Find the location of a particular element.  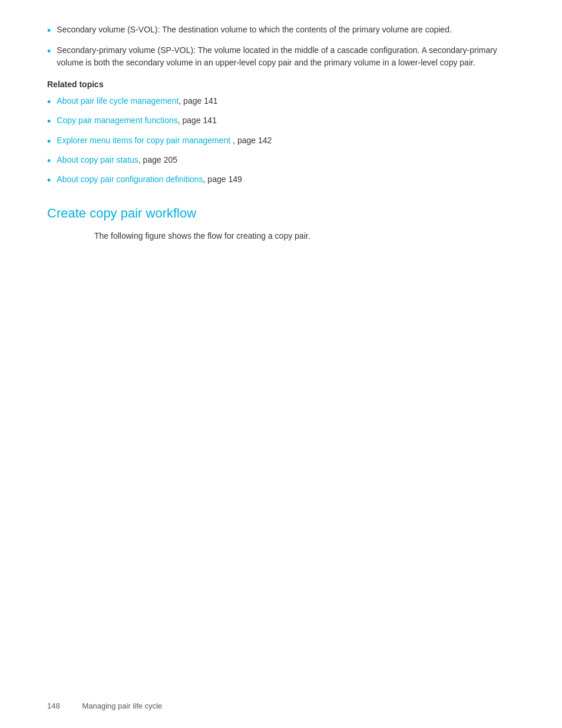

related-link-item-1: • About pair life cycle management, page… is located at coordinates (281, 103).